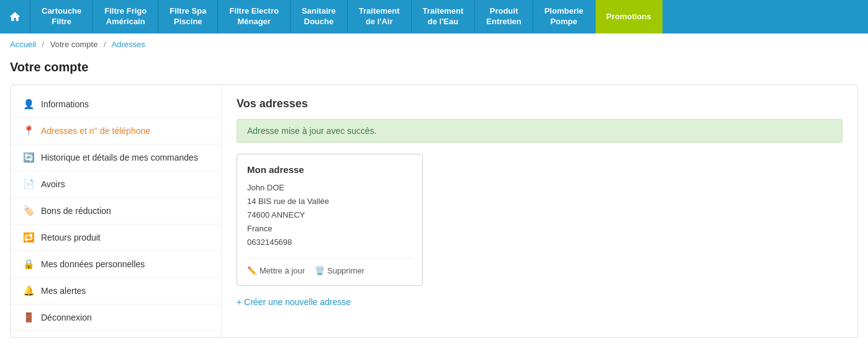 The width and height of the screenshot is (868, 346). I want to click on home-button, so click(15, 17).